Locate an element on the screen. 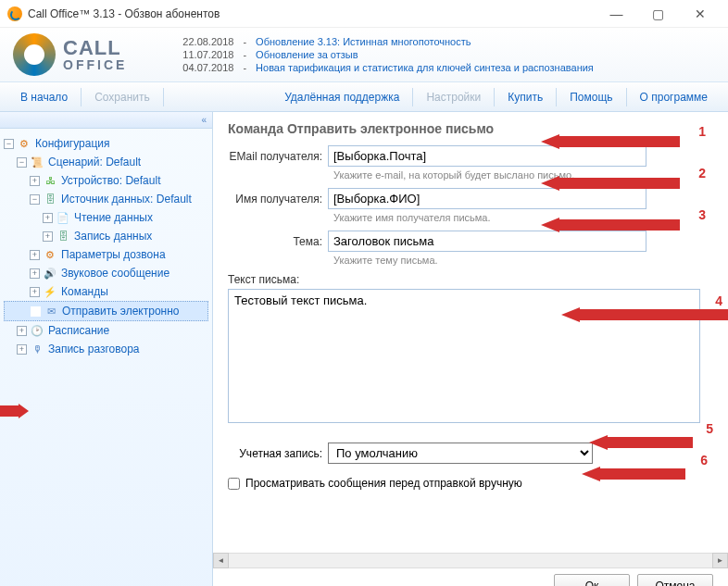 The height and width of the screenshot is (586, 728). news-item: 22.08.2018 - Обновление 3.13: Истинная м… is located at coordinates (387, 42).